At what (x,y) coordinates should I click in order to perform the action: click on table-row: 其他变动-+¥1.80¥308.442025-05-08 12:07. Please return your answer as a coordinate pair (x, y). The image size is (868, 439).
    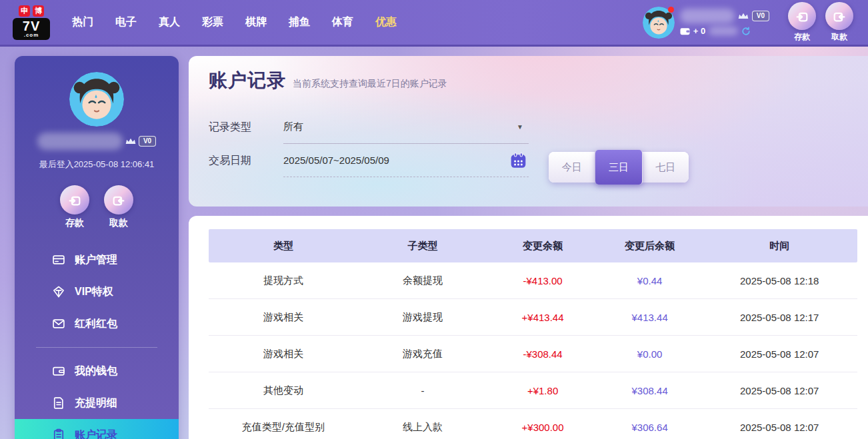
    Looking at the image, I should click on (533, 390).